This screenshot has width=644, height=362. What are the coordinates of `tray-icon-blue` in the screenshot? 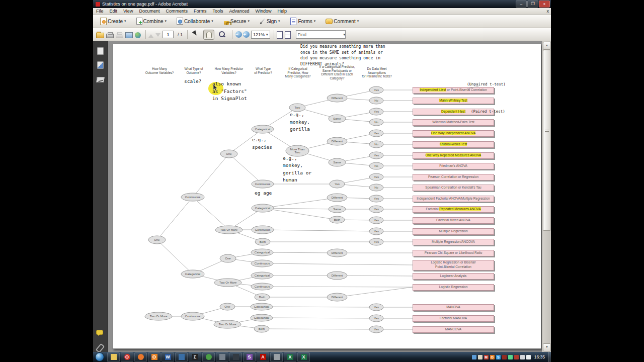 It's located at (474, 357).